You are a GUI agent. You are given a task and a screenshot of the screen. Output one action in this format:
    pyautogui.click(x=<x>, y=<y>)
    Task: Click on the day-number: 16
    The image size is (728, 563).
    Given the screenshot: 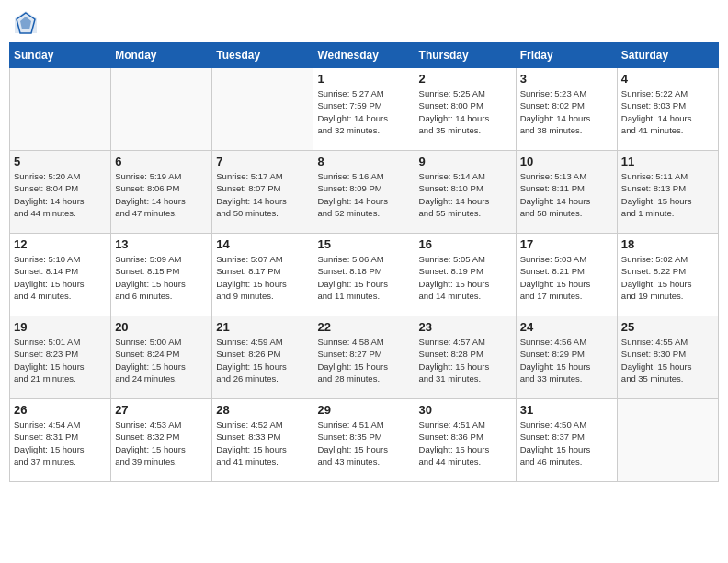 What is the action you would take?
    pyautogui.click(x=465, y=245)
    